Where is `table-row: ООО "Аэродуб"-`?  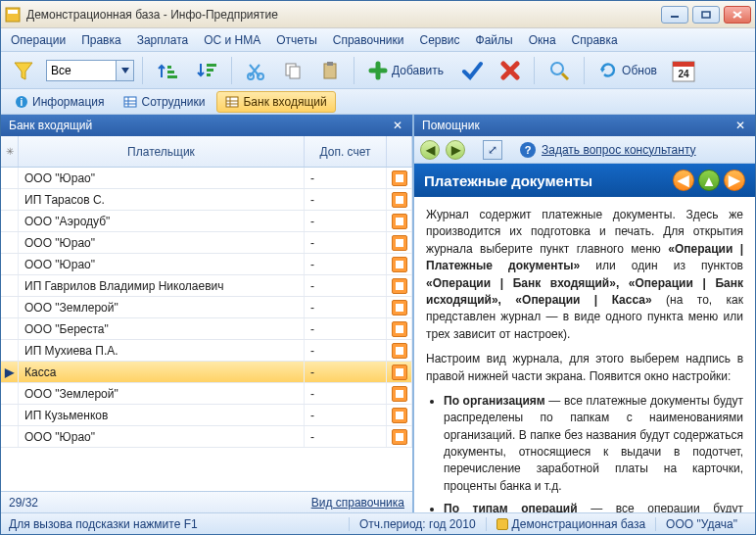 table-row: ООО "Аэродуб"- is located at coordinates (207, 221).